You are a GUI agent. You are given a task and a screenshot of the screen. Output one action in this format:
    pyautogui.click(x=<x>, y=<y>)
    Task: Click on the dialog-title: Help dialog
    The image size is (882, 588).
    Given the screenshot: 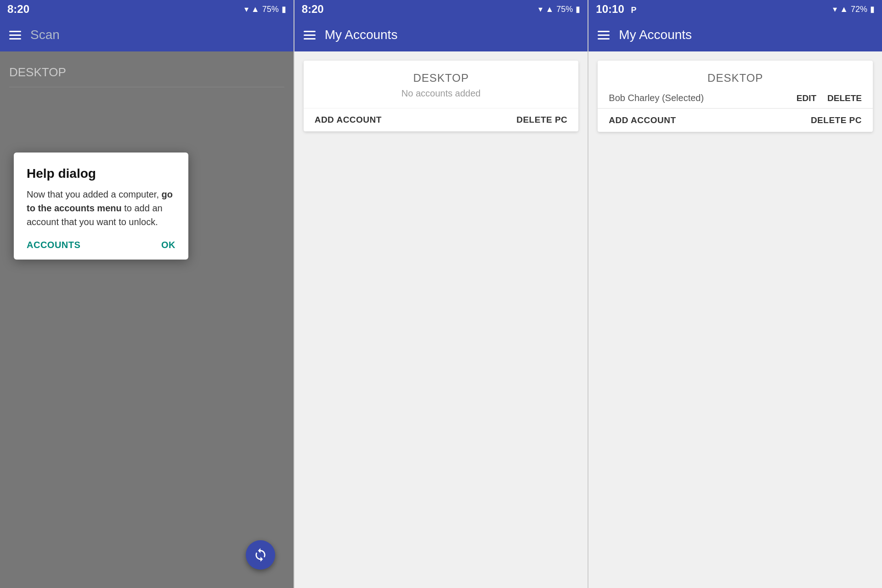 What is the action you would take?
    pyautogui.click(x=101, y=174)
    